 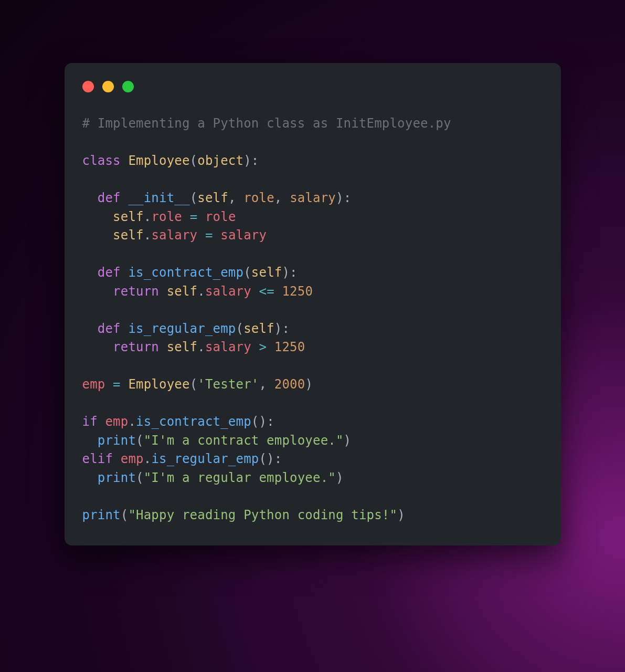 I want to click on param-salary: salary, so click(x=313, y=198).